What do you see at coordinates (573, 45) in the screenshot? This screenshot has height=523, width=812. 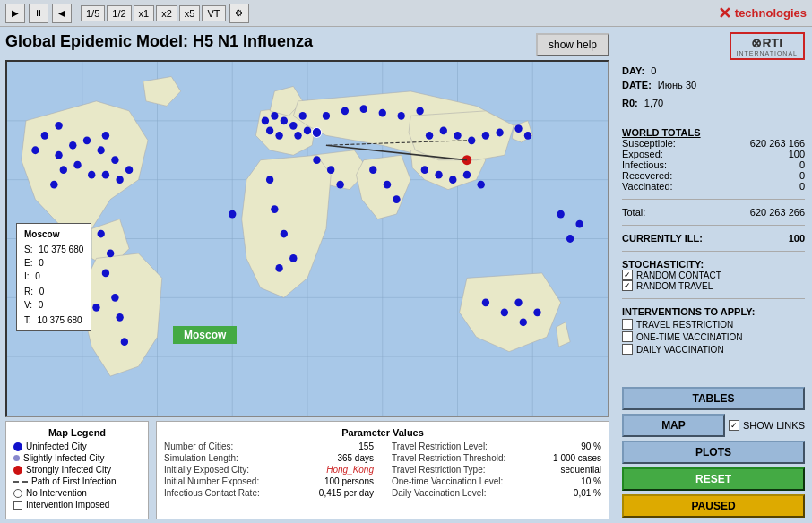 I see `show-help-button: show help` at bounding box center [573, 45].